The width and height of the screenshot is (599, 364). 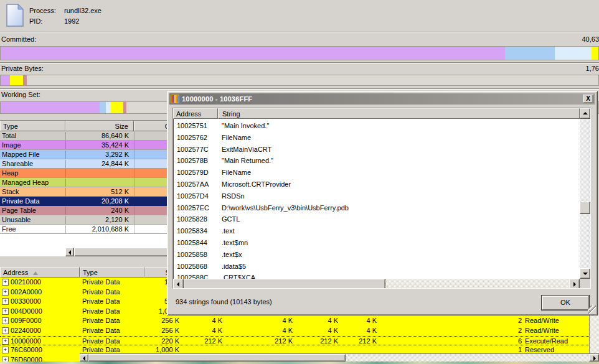 What do you see at coordinates (11, 145) in the screenshot?
I see `summary-row-type: Image` at bounding box center [11, 145].